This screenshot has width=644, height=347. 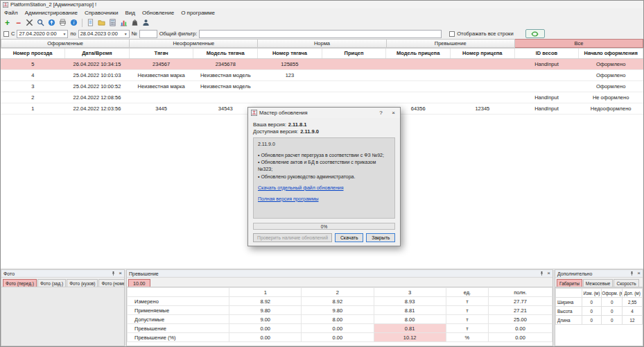 What do you see at coordinates (290, 64) in the screenshot?
I see `cell: 125855` at bounding box center [290, 64].